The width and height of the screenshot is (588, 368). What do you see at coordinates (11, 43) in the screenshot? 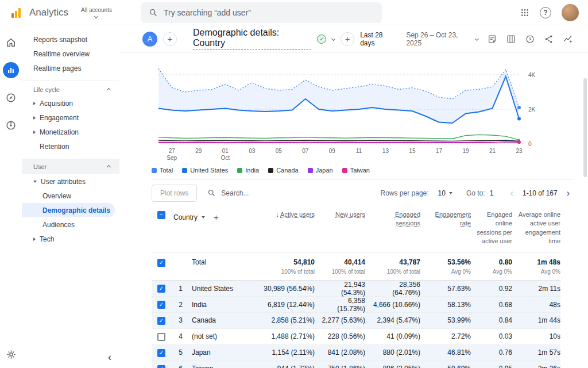
I see `home-icon` at bounding box center [11, 43].